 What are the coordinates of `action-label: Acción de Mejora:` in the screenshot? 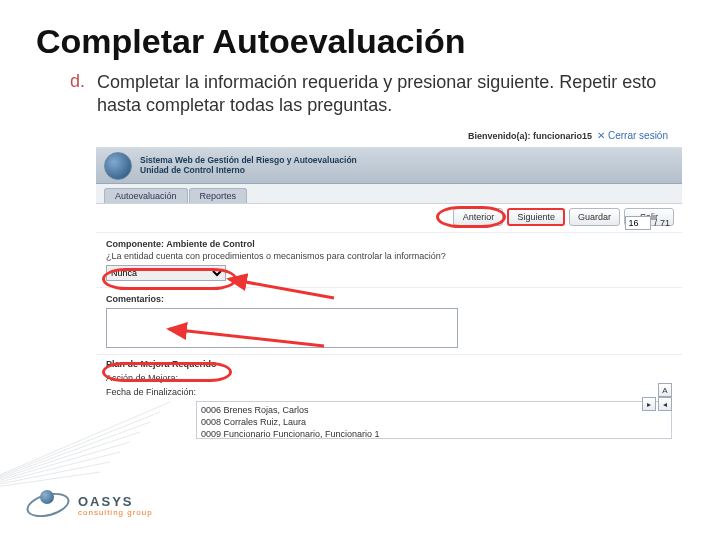 It's located at (142, 378).